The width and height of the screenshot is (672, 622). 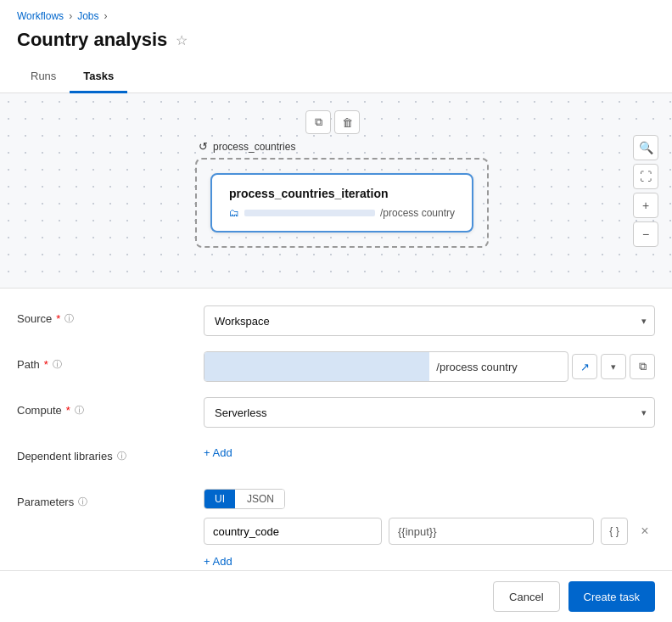 What do you see at coordinates (92, 40) in the screenshot?
I see `page-title: Country analysis` at bounding box center [92, 40].